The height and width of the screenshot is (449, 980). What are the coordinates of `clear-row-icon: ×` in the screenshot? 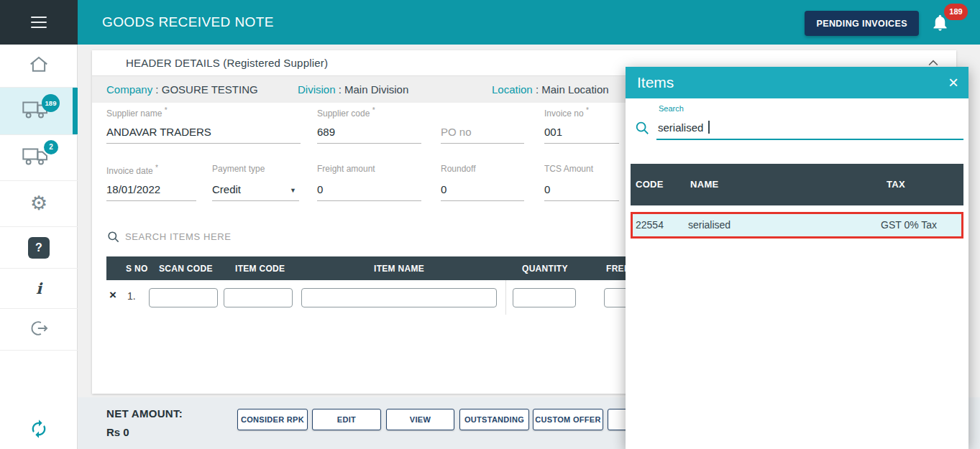 It's located at (113, 295).